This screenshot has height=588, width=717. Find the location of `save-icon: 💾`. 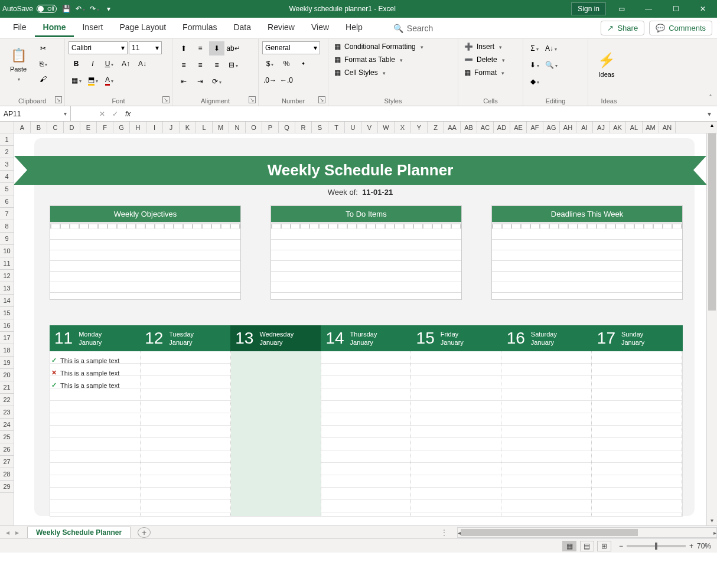

save-icon: 💾 is located at coordinates (66, 9).